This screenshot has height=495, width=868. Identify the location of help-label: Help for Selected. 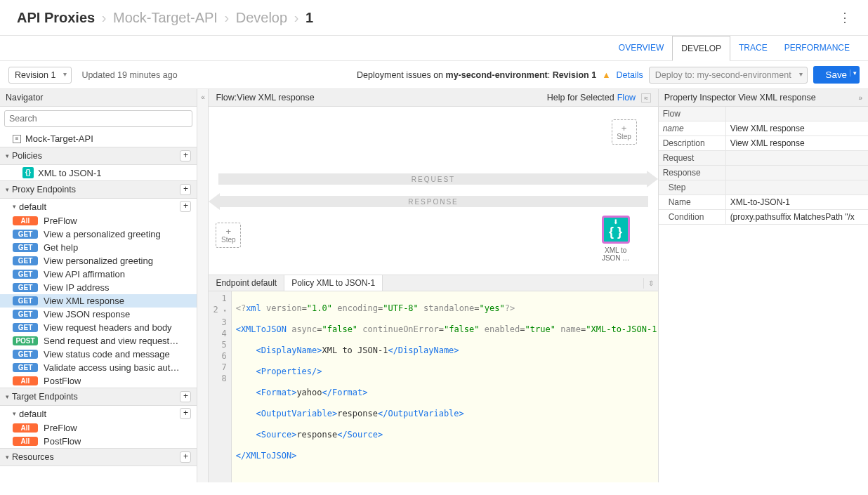
(581, 98).